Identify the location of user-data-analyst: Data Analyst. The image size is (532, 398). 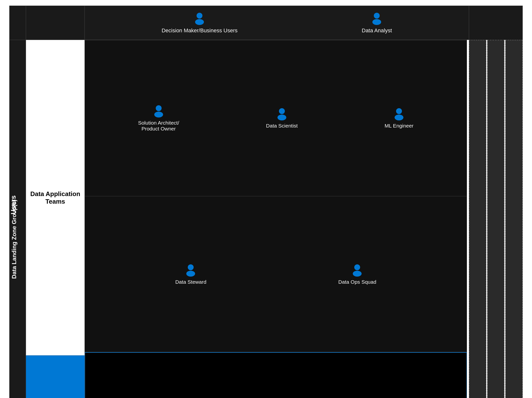
(377, 23).